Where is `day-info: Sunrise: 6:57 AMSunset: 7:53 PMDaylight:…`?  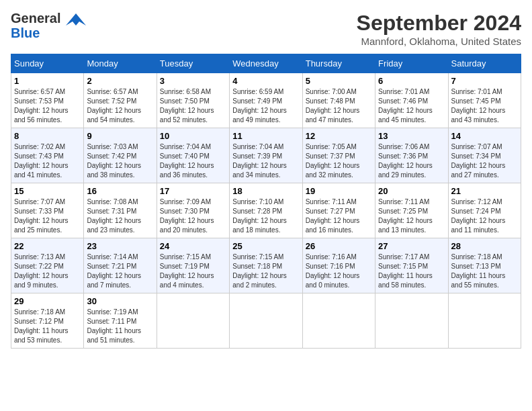
day-info: Sunrise: 6:57 AMSunset: 7:53 PMDaylight:… is located at coordinates (42, 106).